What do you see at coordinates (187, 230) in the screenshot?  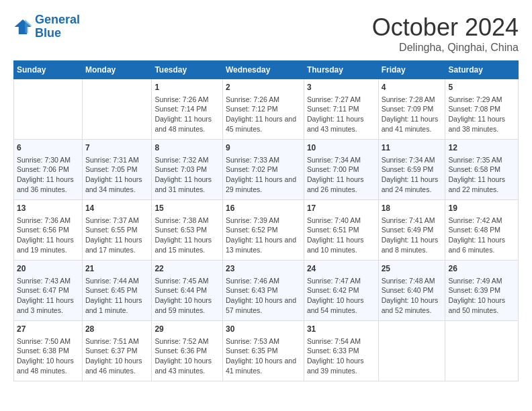 I see `day-cell: 15Sunrise: 7:38 AM Sunset: 6:53 PM Dayli…` at bounding box center [187, 230].